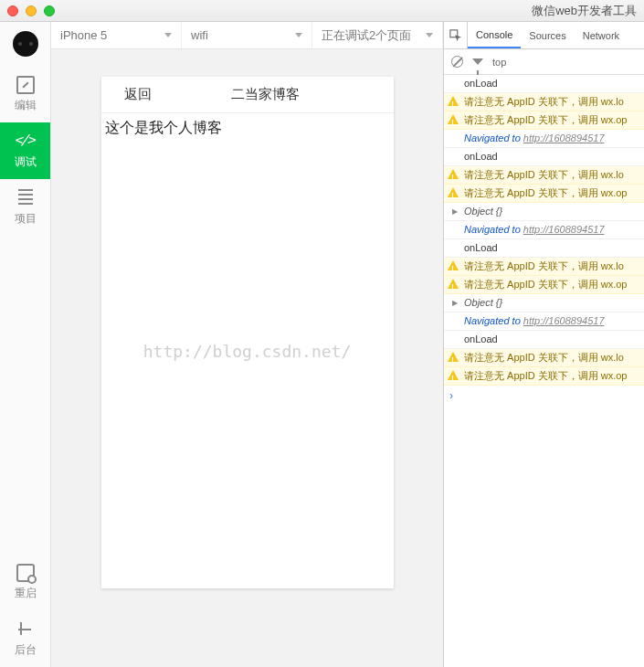 The width and height of the screenshot is (644, 667). What do you see at coordinates (366, 36) in the screenshot?
I see `page-select-value: 正在调试2个页面` at bounding box center [366, 36].